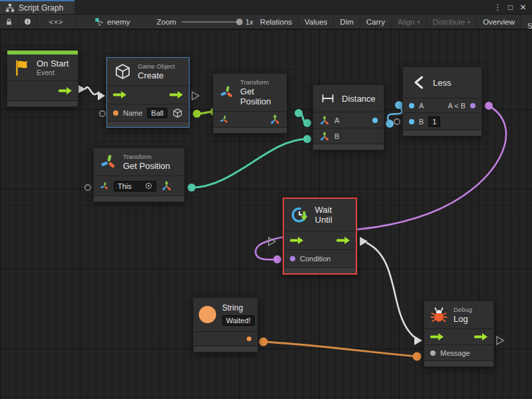  Describe the element at coordinates (463, 319) in the screenshot. I see `node-title: Log` at that location.